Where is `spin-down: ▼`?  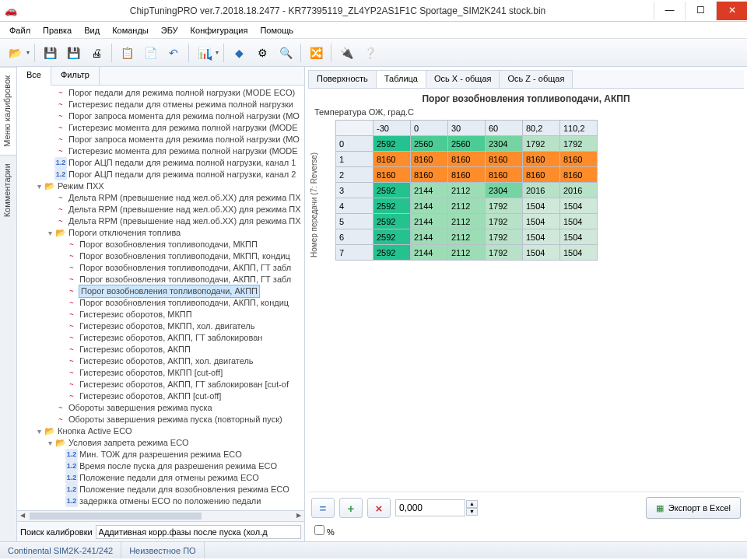 spin-down: ▼ is located at coordinates (472, 512).